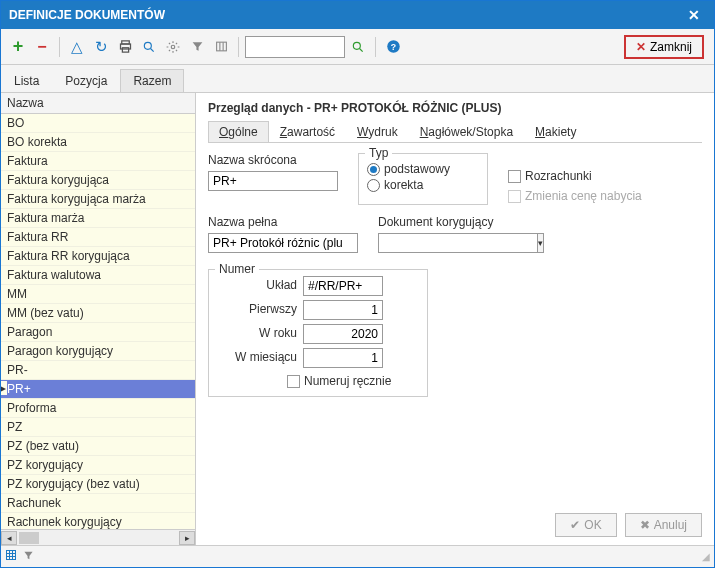 The width and height of the screenshot is (715, 568). I want to click on list-item: PR+, so click(98, 390).